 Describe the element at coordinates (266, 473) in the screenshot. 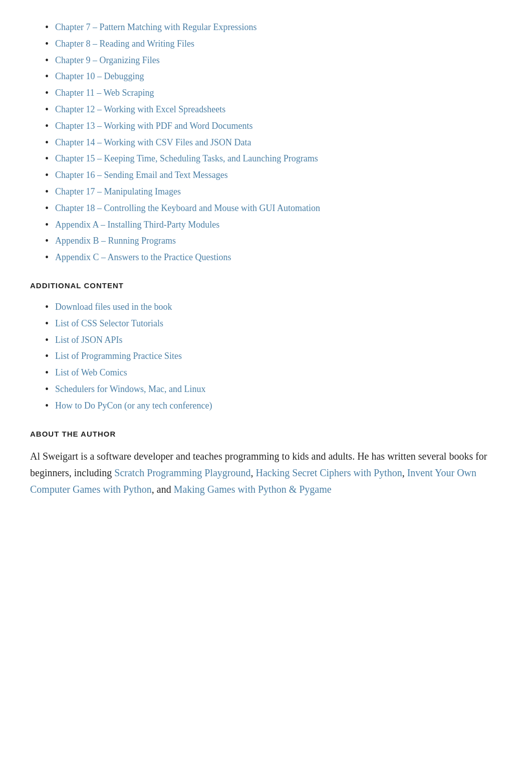

I see `about-text: Al Sweigart is a software developer and …` at that location.